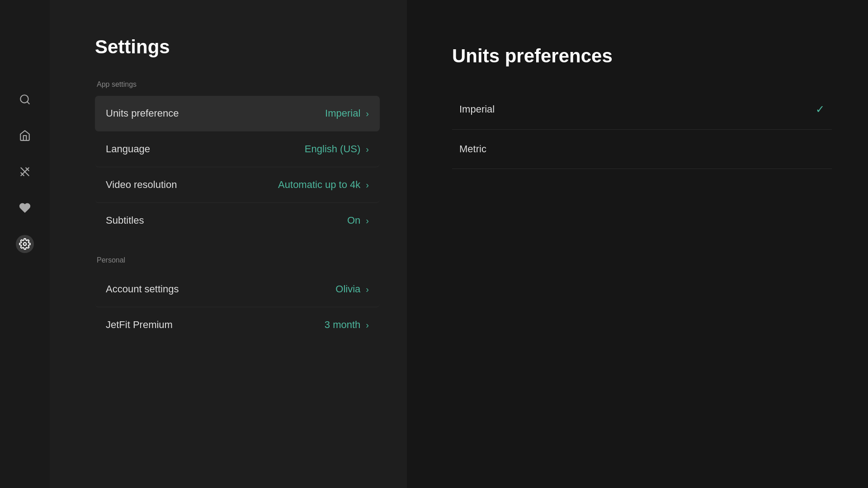  Describe the element at coordinates (25, 244) in the screenshot. I see `settings-icon` at that location.